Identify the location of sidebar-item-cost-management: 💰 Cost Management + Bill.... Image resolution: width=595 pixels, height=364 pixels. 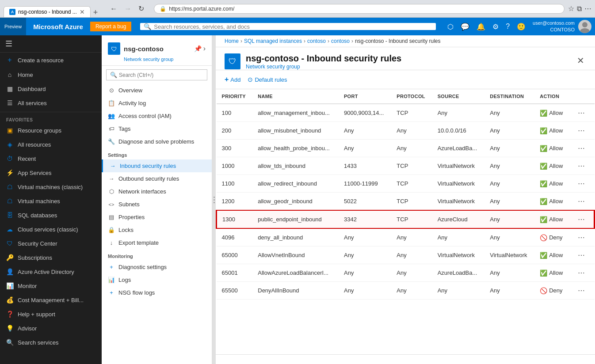
(51, 300).